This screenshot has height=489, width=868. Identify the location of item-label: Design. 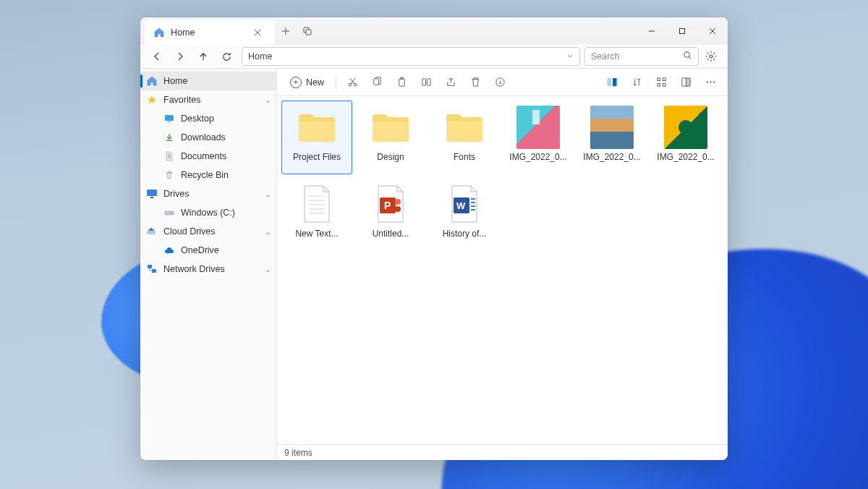
(391, 157).